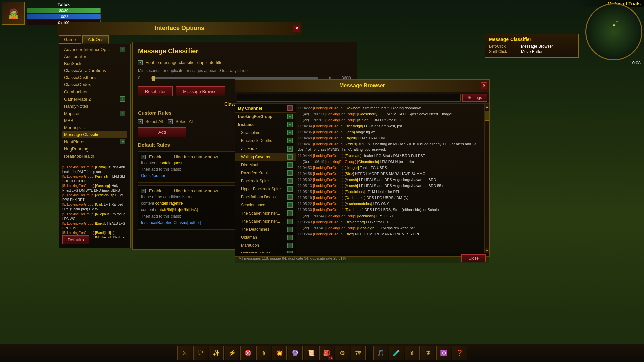  What do you see at coordinates (396, 353) in the screenshot?
I see `action-btn-r2: 🧪` at bounding box center [396, 353].